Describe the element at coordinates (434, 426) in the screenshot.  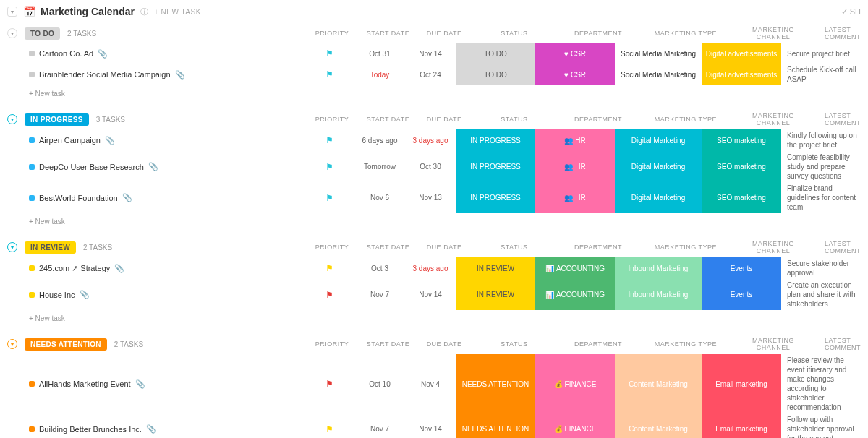
I see `task-row: Building Better Brunches Inc. 📎 ⚑ Nov 7 …` at that location.